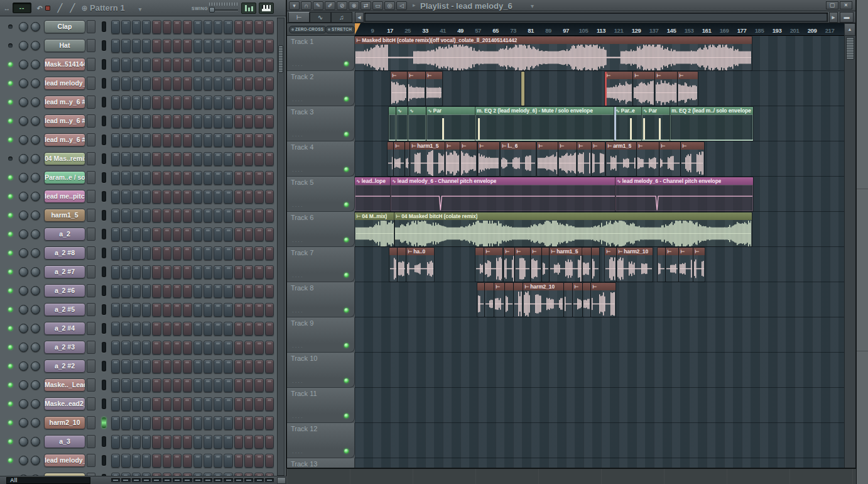  I want to click on swing-slider-handle, so click(212, 10).